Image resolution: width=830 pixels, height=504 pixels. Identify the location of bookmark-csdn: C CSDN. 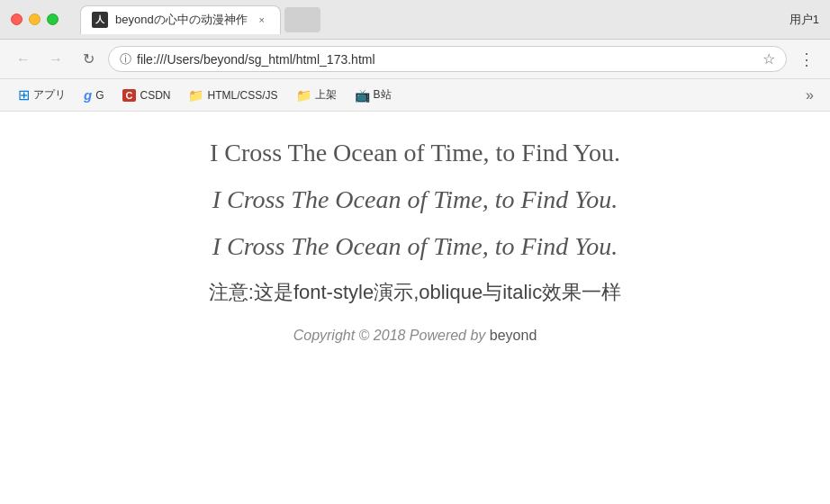
(147, 95).